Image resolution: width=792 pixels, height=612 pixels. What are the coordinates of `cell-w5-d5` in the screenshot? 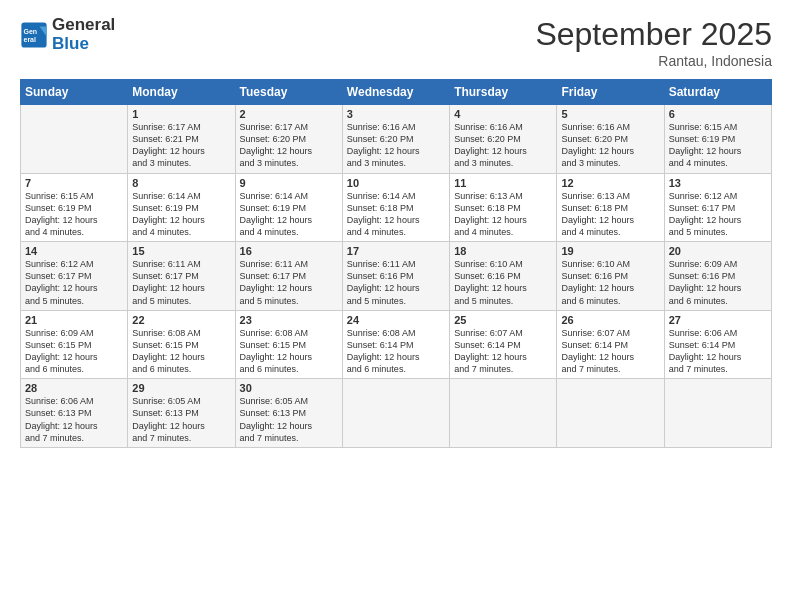 It's located at (610, 414).